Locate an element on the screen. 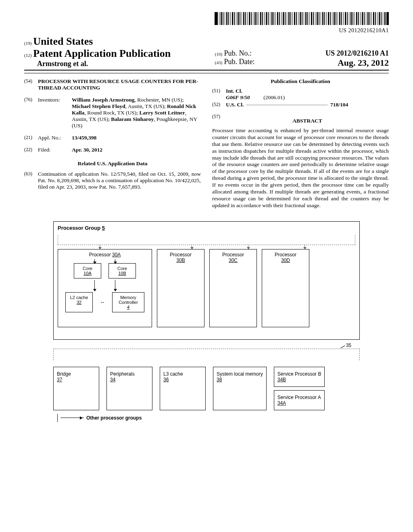 This screenshot has width=413, height=532. left-column: (54) PROCESSOR WITH RESOURCE USAGE COUNT… is located at coordinates (113, 143).